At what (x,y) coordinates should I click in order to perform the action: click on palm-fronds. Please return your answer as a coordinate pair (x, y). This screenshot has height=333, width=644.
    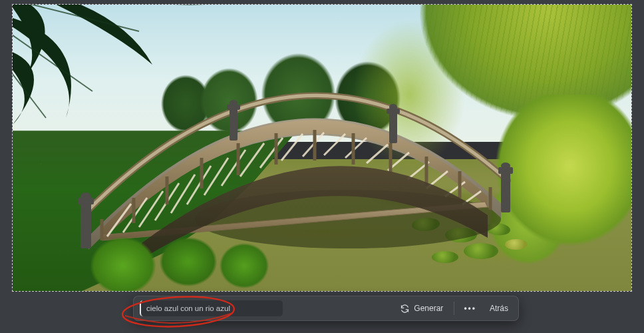
    Looking at the image, I should click on (112, 71).